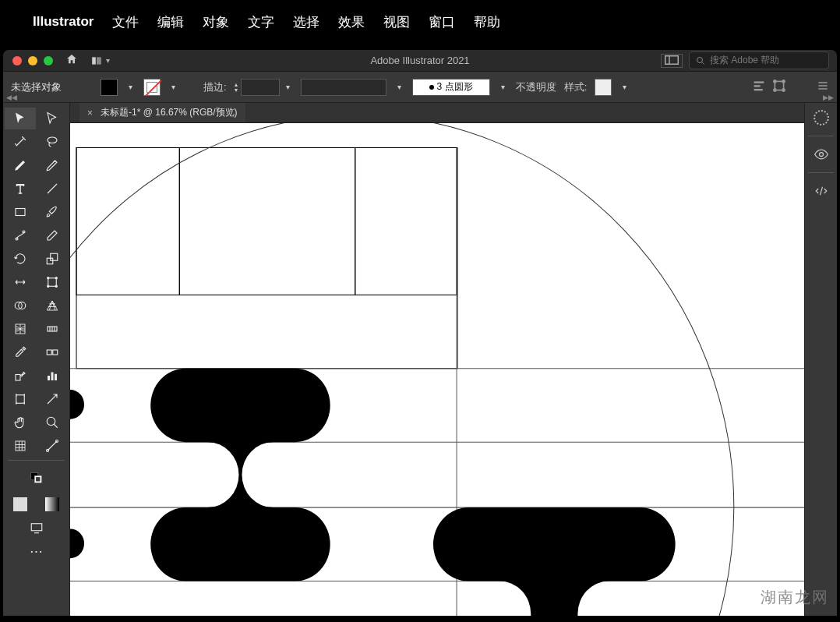 Image resolution: width=840 pixels, height=622 pixels. I want to click on menu-window: 窗口, so click(442, 22).